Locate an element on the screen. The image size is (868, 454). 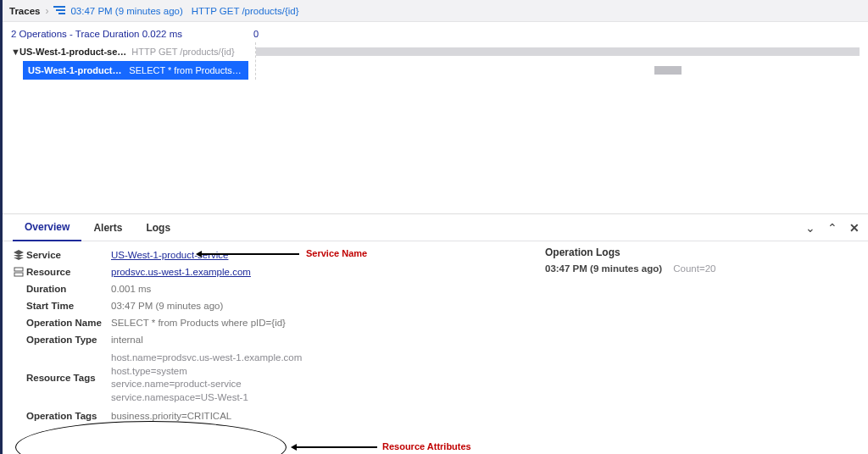
trace-row-root: ▼ US-West-1-product-se… HTTP GET /produc… is located at coordinates (130, 52).